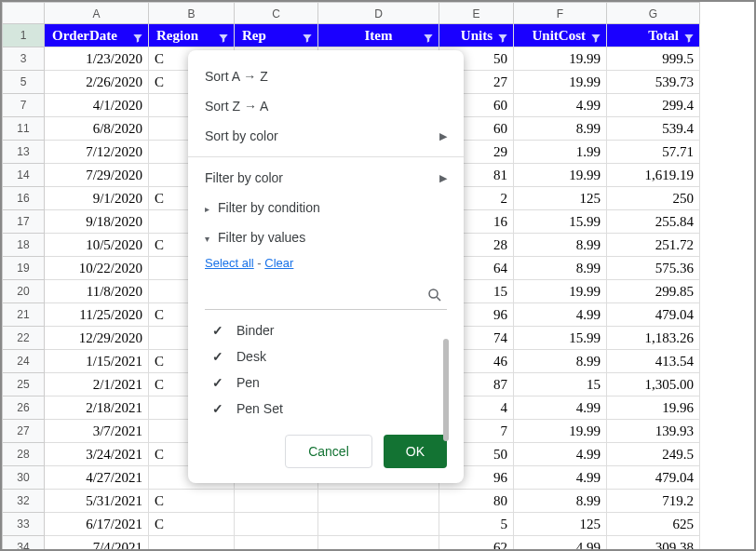 The width and height of the screenshot is (756, 551). What do you see at coordinates (326, 136) in the screenshot?
I see `sort-by-color: Sort by color▶` at bounding box center [326, 136].